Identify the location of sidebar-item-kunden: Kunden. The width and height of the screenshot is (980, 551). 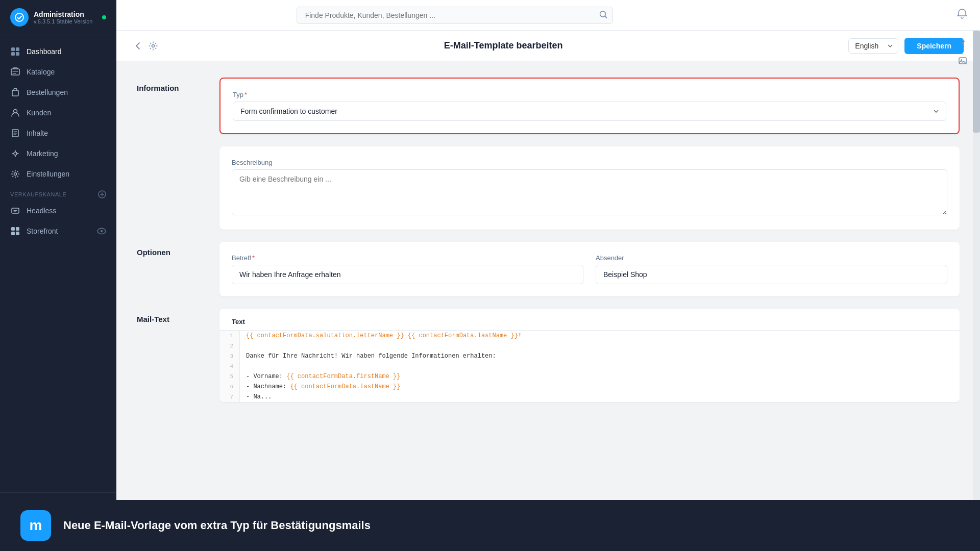
(58, 113).